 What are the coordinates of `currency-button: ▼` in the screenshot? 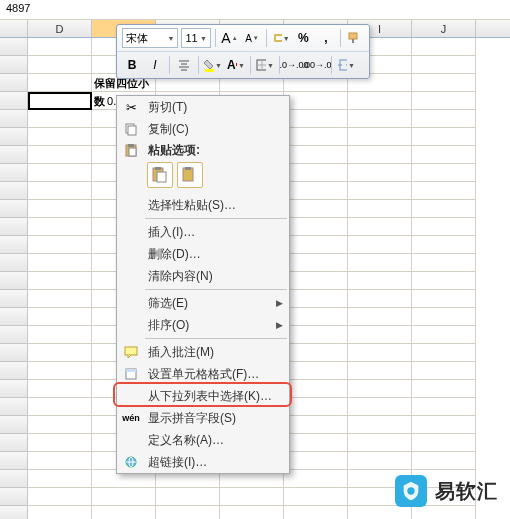 It's located at (281, 38).